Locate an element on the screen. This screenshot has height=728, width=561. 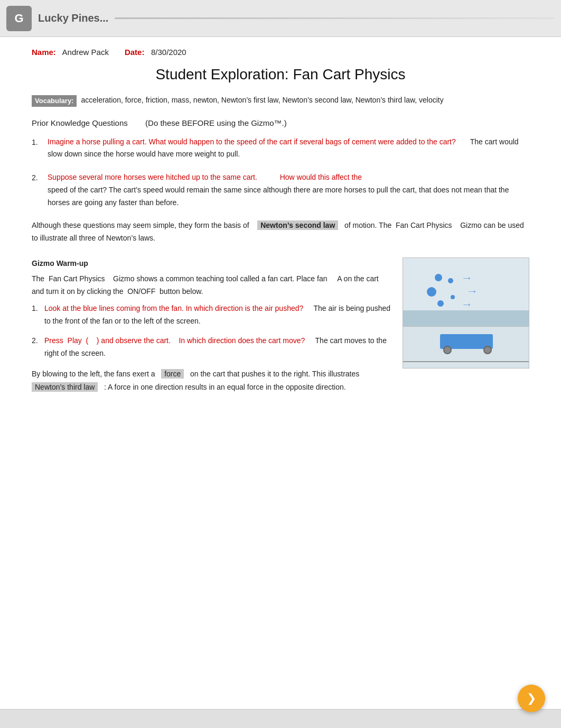
vocabulary-row: Vocabulary: acceleration, force, frictio… is located at coordinates (280, 100).